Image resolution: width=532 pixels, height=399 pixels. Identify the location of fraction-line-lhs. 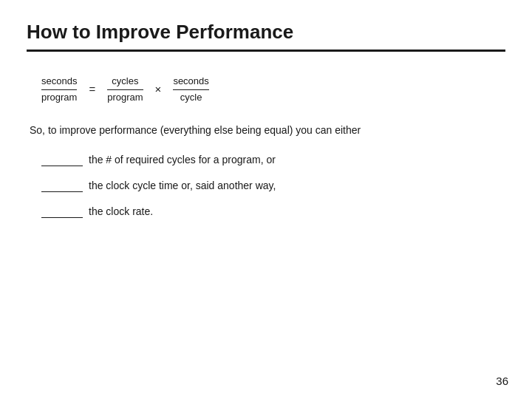
(59, 90).